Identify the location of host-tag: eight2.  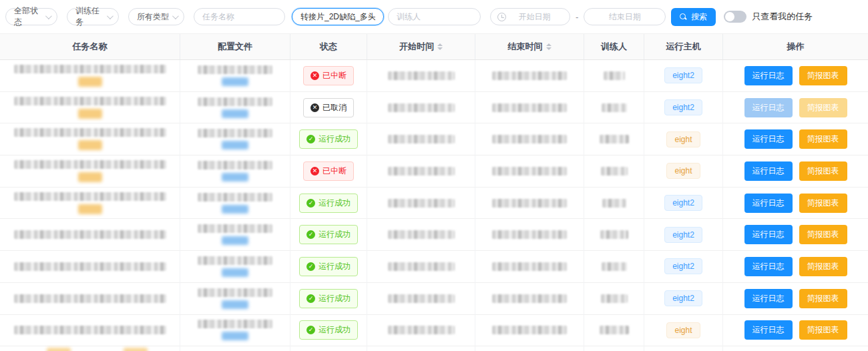
(684, 75).